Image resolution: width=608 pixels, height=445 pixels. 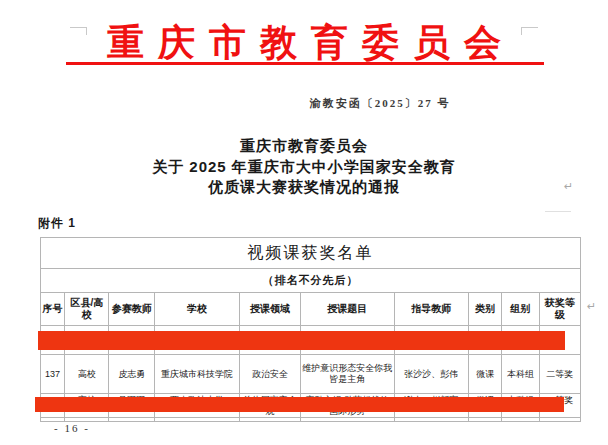 I want to click on cell-group: 高校, so click(x=87, y=374).